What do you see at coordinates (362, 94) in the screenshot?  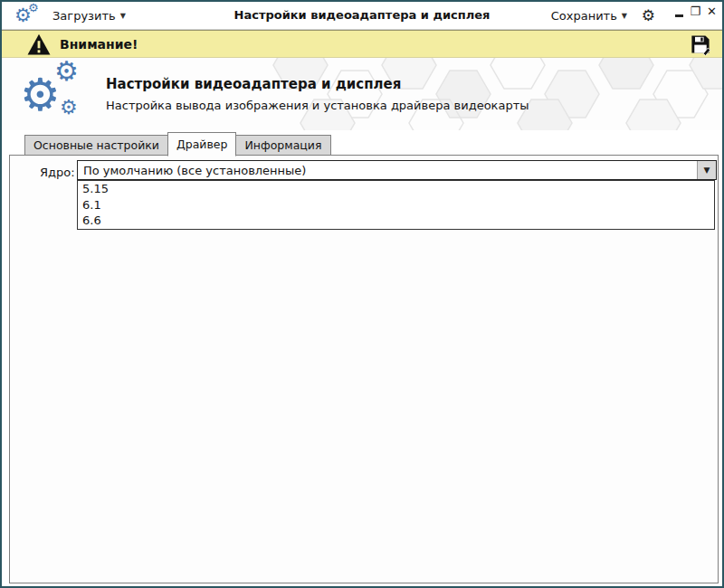 I see `hexagon-pattern` at bounding box center [362, 94].